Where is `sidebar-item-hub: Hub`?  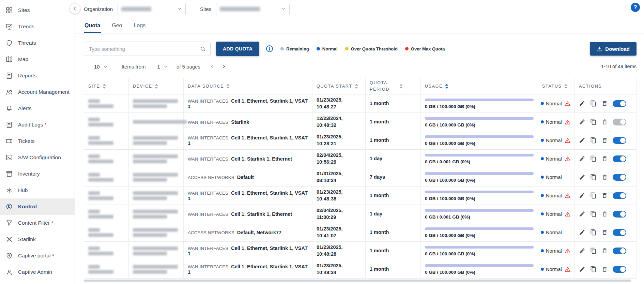 sidebar-item-hub: Hub is located at coordinates (37, 190).